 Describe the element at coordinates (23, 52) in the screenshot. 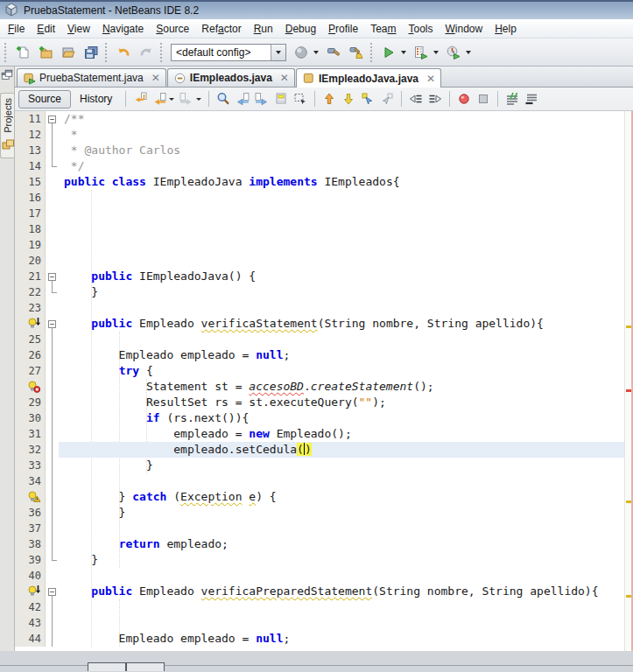

I see `new-file-button` at that location.